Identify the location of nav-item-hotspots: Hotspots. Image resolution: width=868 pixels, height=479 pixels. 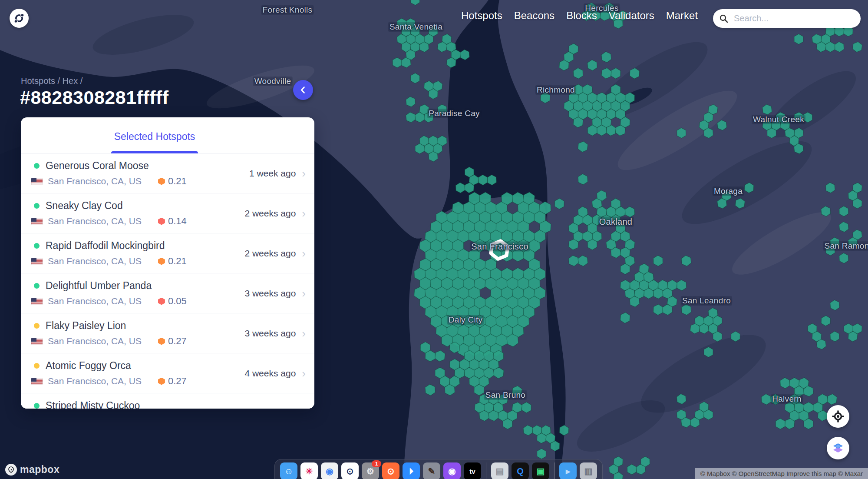
(482, 16).